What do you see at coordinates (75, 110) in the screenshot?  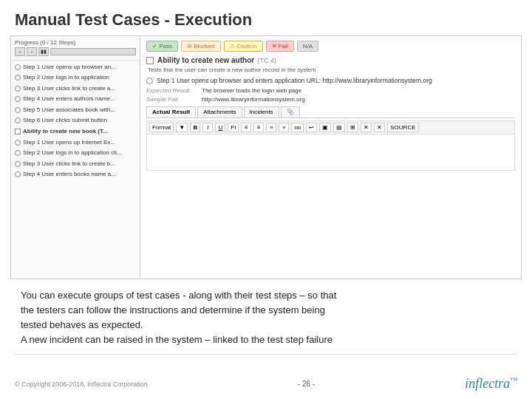 I see `step-list-item-4: Step 5 User associates book with...` at bounding box center [75, 110].